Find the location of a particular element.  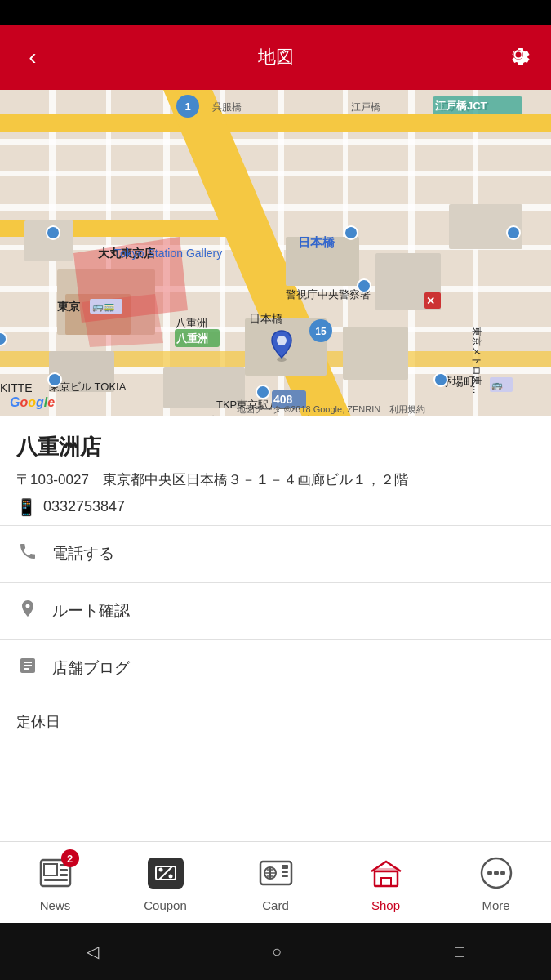

nav-label-coupon: Coupon is located at coordinates (165, 905).